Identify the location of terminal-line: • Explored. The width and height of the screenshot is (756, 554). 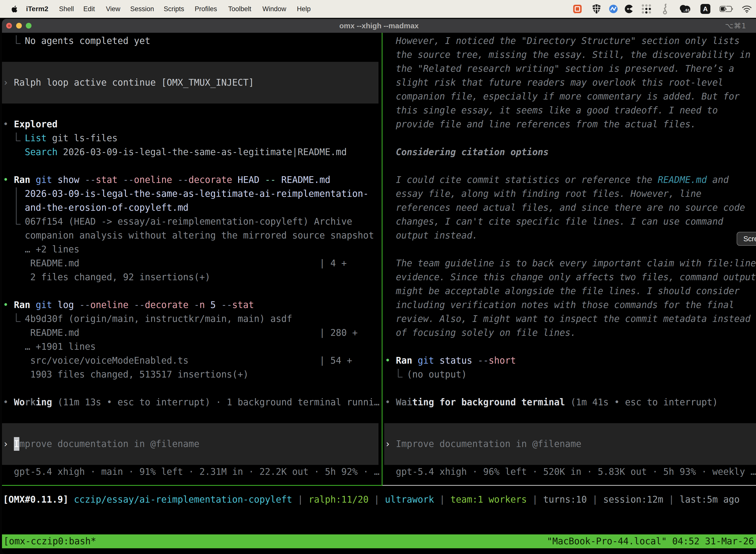
(30, 124).